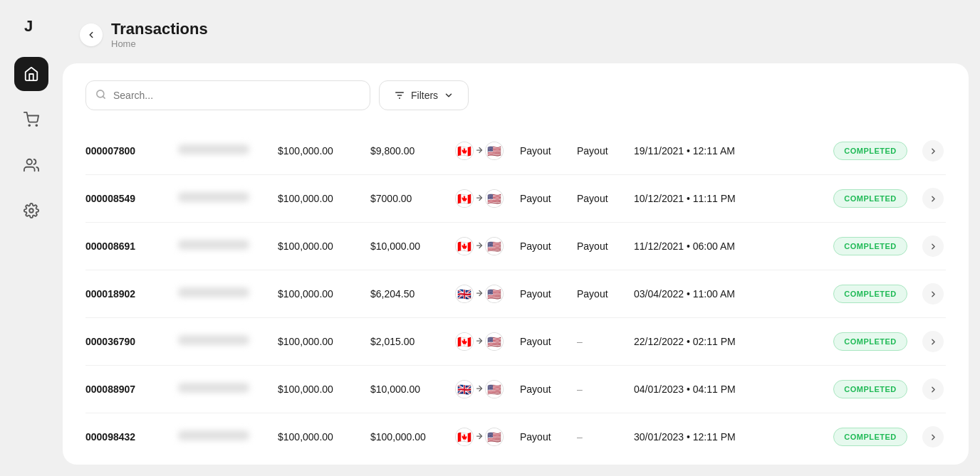  What do you see at coordinates (516, 151) in the screenshot?
I see `table-row: 000007800 $100,000.00 $9,800.00 🇨🇦 🇺🇸 Pa…` at bounding box center [516, 151].